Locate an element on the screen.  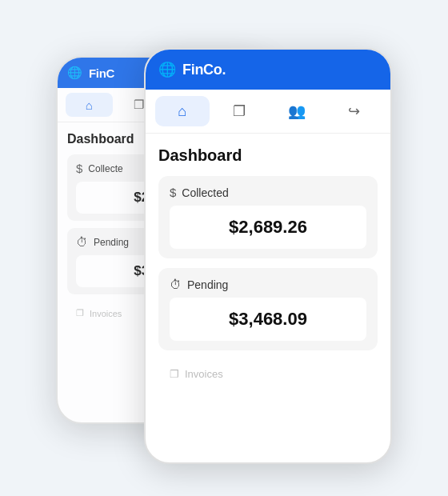
home-icon-front: ⌂ is located at coordinates (182, 112).